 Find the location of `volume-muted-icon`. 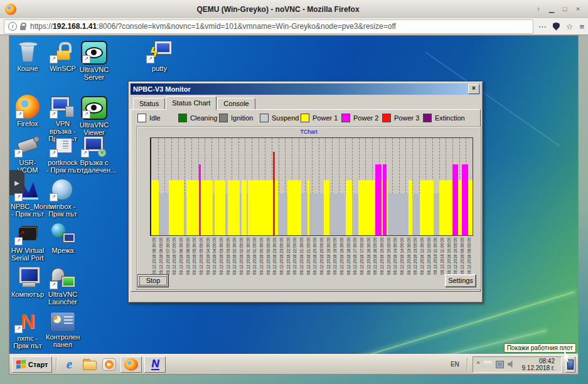

volume-muted-icon is located at coordinates (512, 365).